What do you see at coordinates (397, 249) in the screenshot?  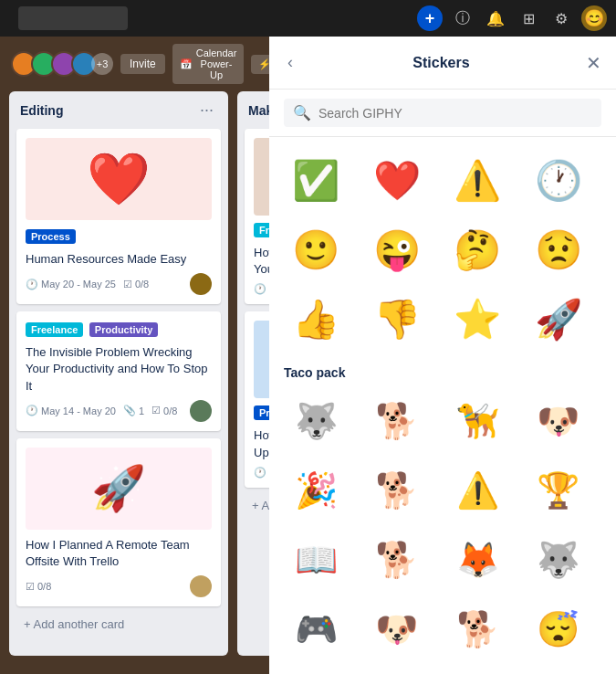 I see `sticker-silly: 😜` at bounding box center [397, 249].